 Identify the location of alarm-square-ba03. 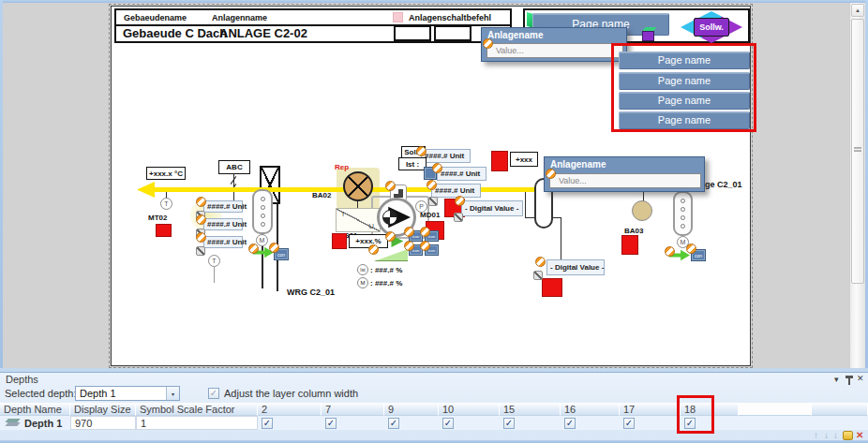
(630, 245).